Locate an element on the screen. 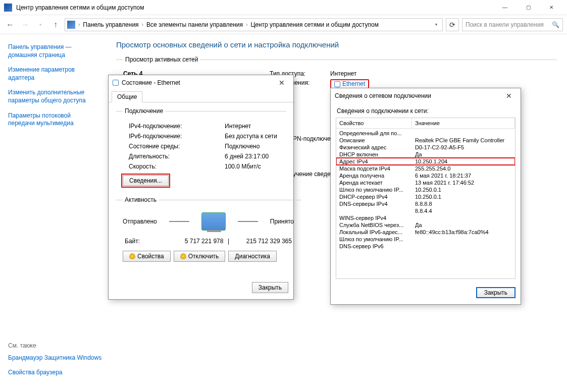  table-row: Шлюз по умолчанию IP...10.250.0.1 is located at coordinates (426, 190).